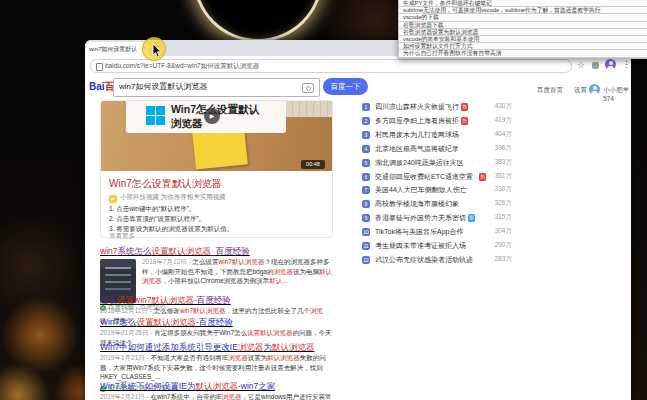 The width and height of the screenshot is (647, 400). What do you see at coordinates (437, 260) in the screenshot?
I see `hot-list-item: 12武汉公布无症状感染者活动轨迹283万` at bounding box center [437, 260].